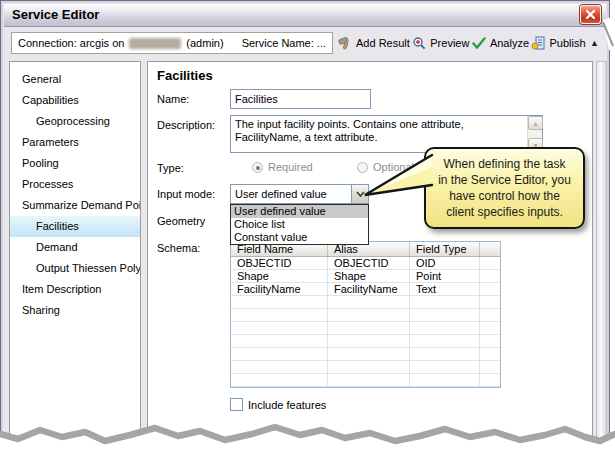 The height and width of the screenshot is (456, 615). What do you see at coordinates (75, 142) in the screenshot?
I see `sidebar-item-parameters: Parameters` at bounding box center [75, 142].